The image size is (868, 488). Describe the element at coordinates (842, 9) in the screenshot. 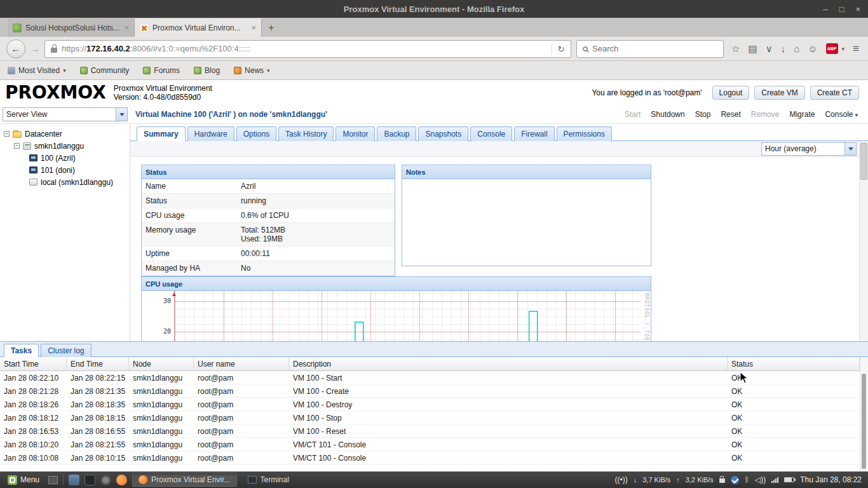

I see `maximize-button: □` at that location.